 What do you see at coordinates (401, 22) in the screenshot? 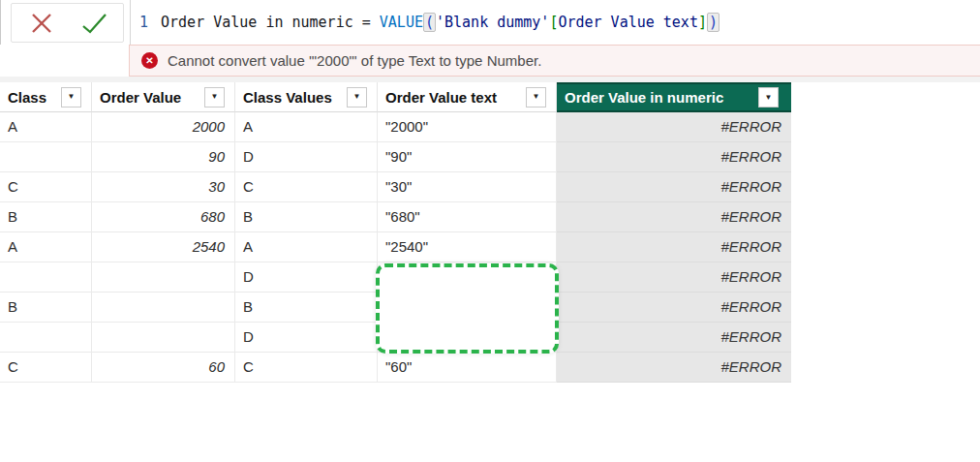
I see `formula-function: VALUE` at bounding box center [401, 22].